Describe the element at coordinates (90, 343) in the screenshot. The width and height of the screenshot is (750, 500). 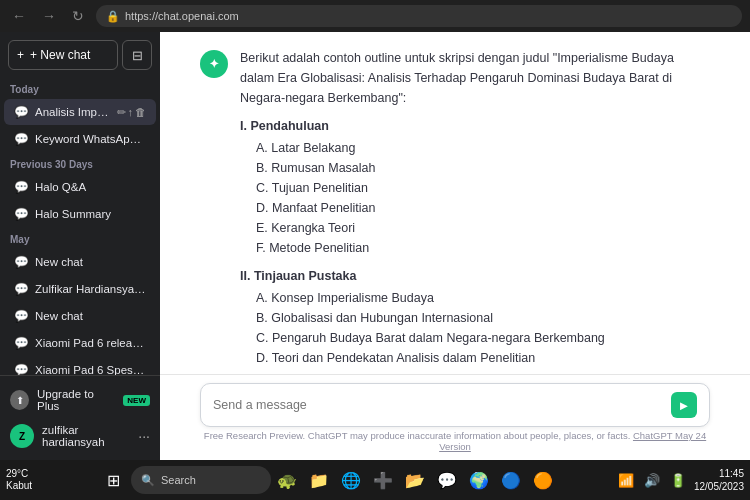
I see `sidebar-item-label-8: Xiaomi Pad 6 release.` at that location.